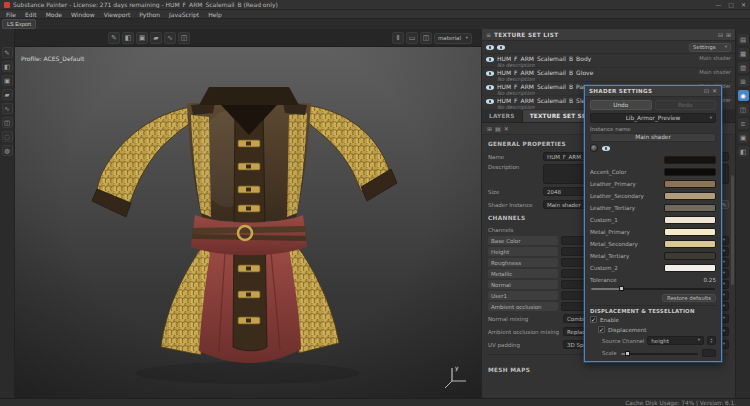  I want to click on menu-item: Python, so click(150, 14).